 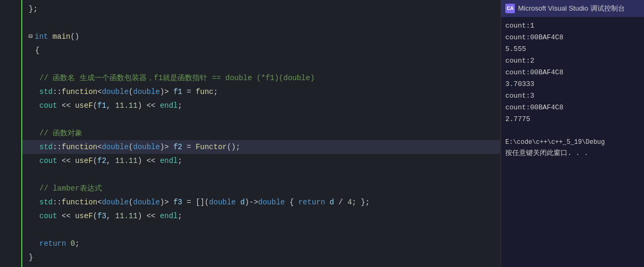 What do you see at coordinates (261, 78) in the screenshot?
I see `code-line: // 函数名 生成一个函数包装器，f1就是函数指针 == double (*f1…` at bounding box center [261, 78].